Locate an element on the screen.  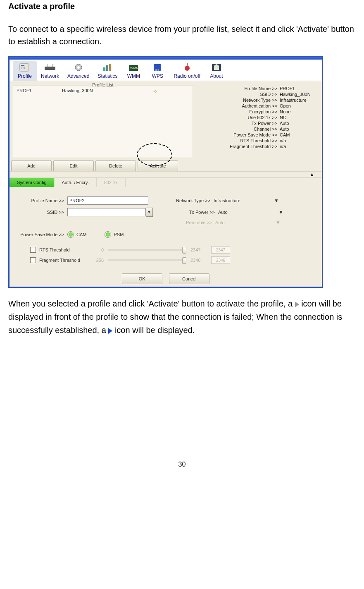
wps-icon: pbc is located at coordinates (157, 67).